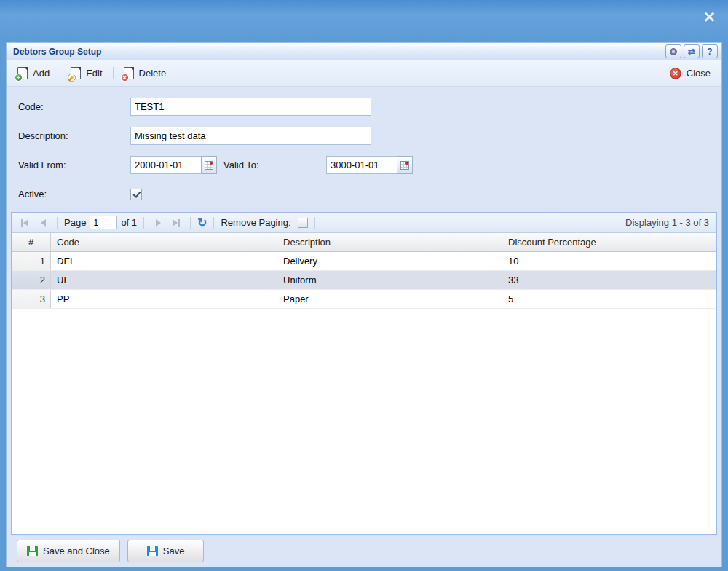  Describe the element at coordinates (165, 261) in the screenshot. I see `code-cell: DEL` at that location.